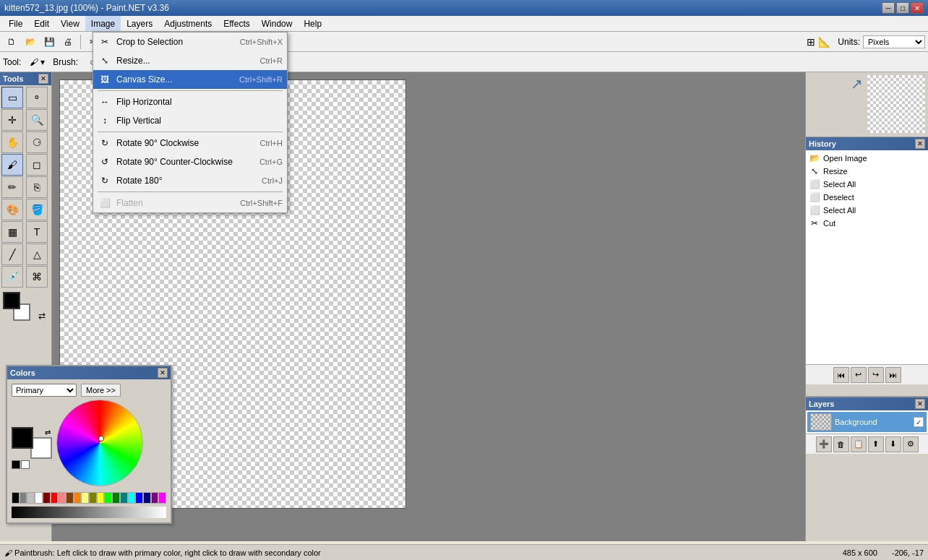 The width and height of the screenshot is (928, 560). What do you see at coordinates (867, 171) in the screenshot?
I see `history-item: ⤡ Resize` at bounding box center [867, 171].